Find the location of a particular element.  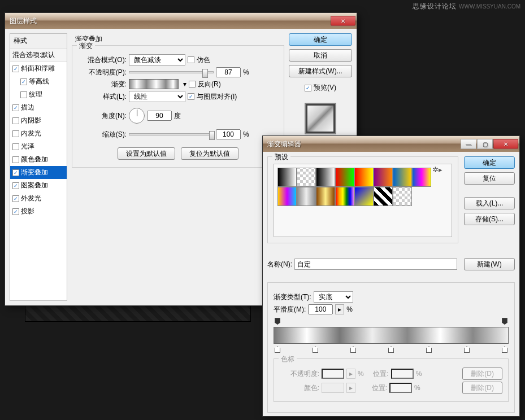

align-checkbox: ✓ is located at coordinates (191, 97).